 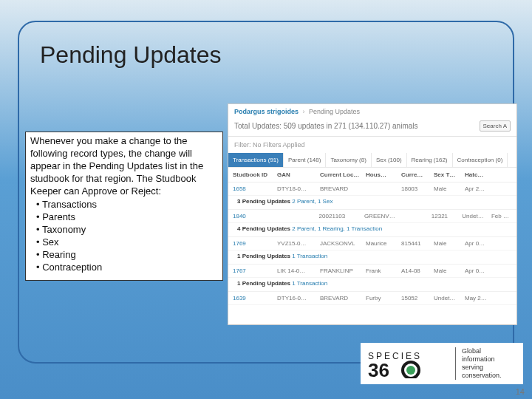 What do you see at coordinates (416, 270) in the screenshot?
I see `cell: A14-08` at bounding box center [416, 270].